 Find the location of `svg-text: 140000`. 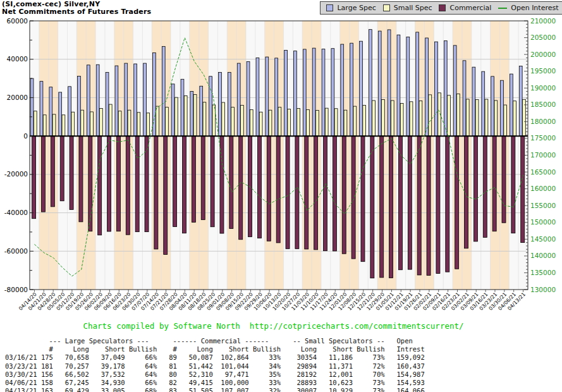

svg-text: 140000 is located at coordinates (543, 255).